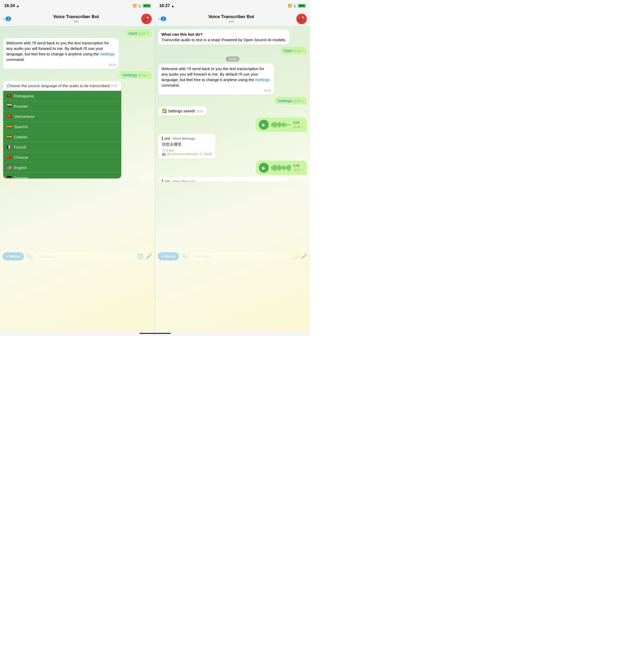  Describe the element at coordinates (61, 65) in the screenshot. I see `left-welcome-time: 16:23` at that location.